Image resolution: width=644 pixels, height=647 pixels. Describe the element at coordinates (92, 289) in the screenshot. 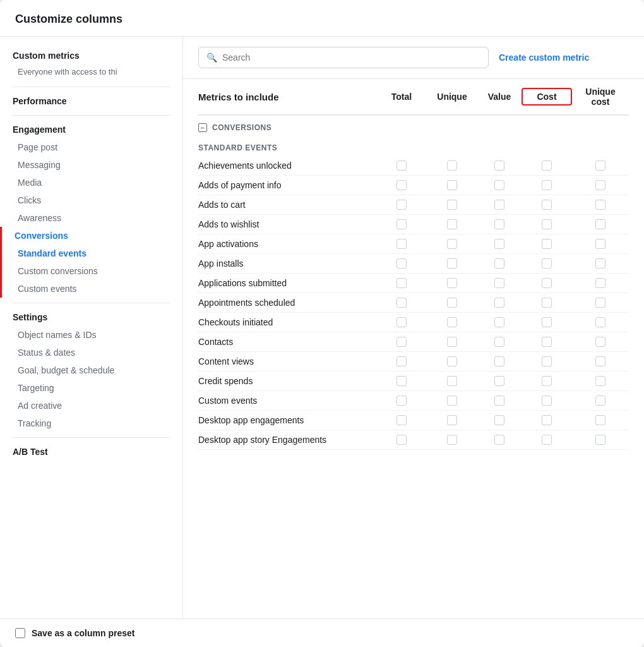

I see `sidebar-item-custom-events: Custom events` at that location.